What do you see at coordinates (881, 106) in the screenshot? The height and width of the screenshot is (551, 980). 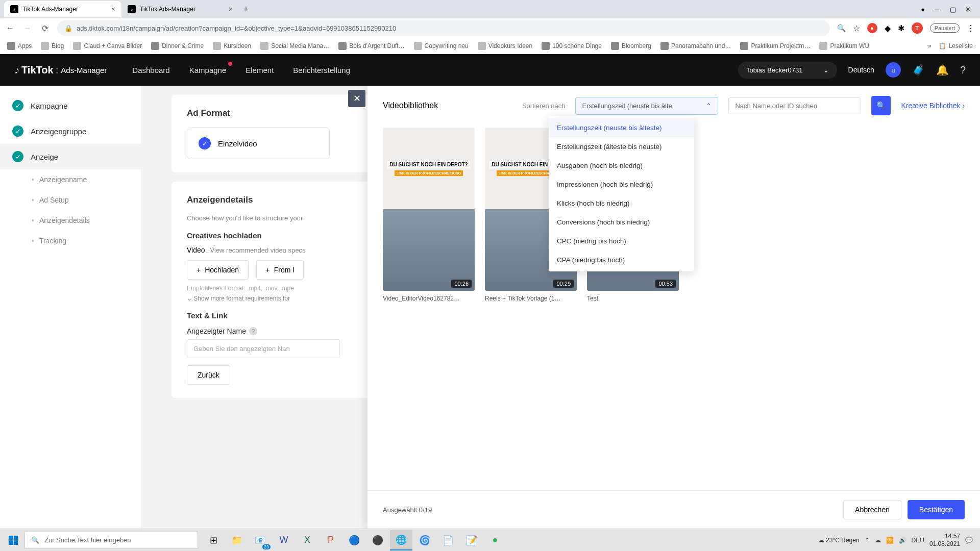 I see `search-button: 🔍` at bounding box center [881, 106].